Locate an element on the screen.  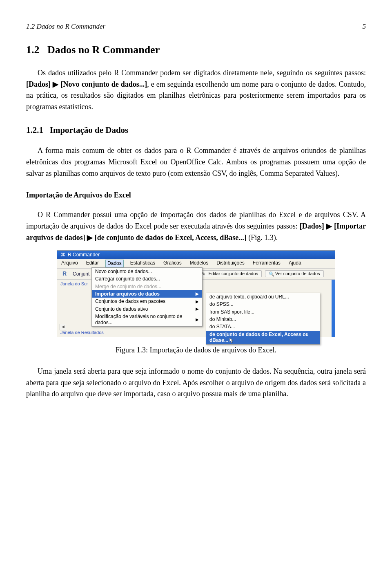
subsection-title: 1.2.1 Importação de Dados is located at coordinates (196, 130).